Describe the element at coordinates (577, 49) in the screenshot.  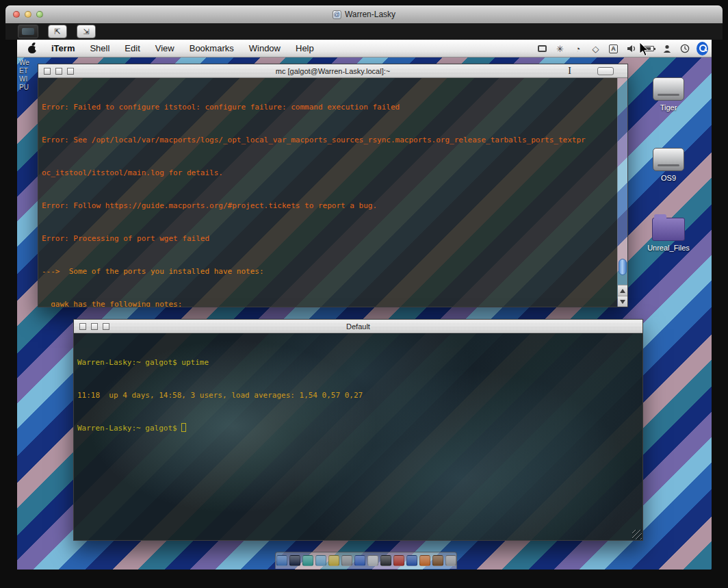
I see `classic-icon: ◔` at that location.